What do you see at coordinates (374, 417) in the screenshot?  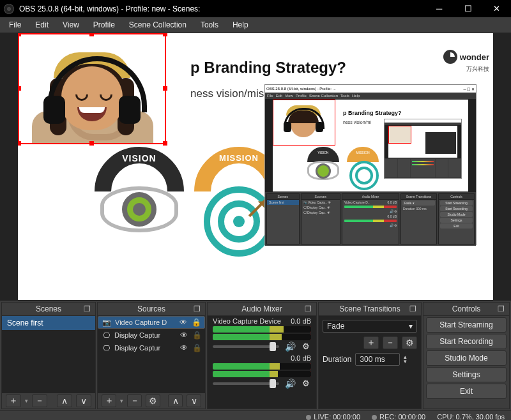 I see `rec-dot-icon` at bounding box center [374, 417].